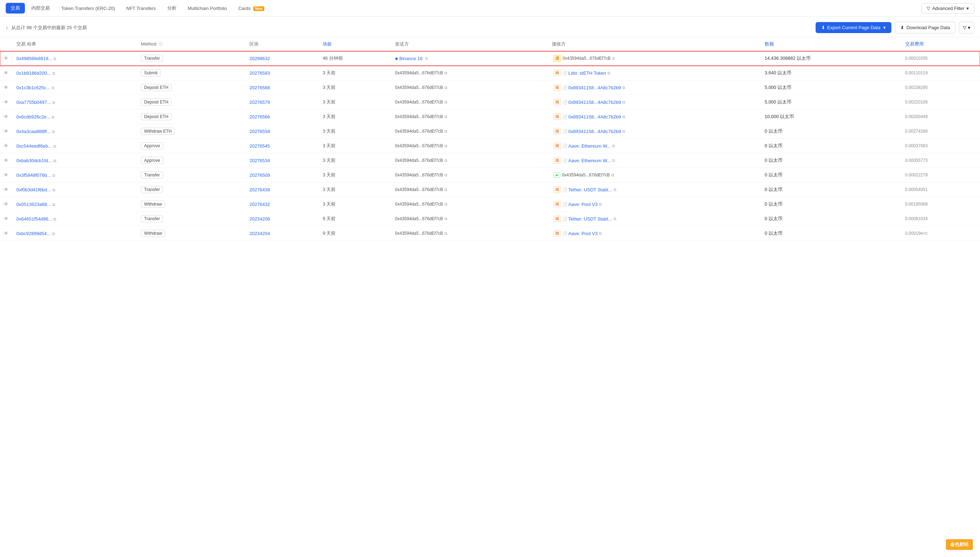  Describe the element at coordinates (412, 59) in the screenshot. I see `sender-link: ◆ Binance 16 ⧉` at that location.